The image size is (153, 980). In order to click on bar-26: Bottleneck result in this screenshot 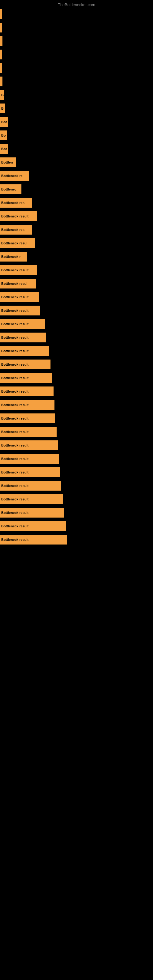, I will do `click(25, 364)`.